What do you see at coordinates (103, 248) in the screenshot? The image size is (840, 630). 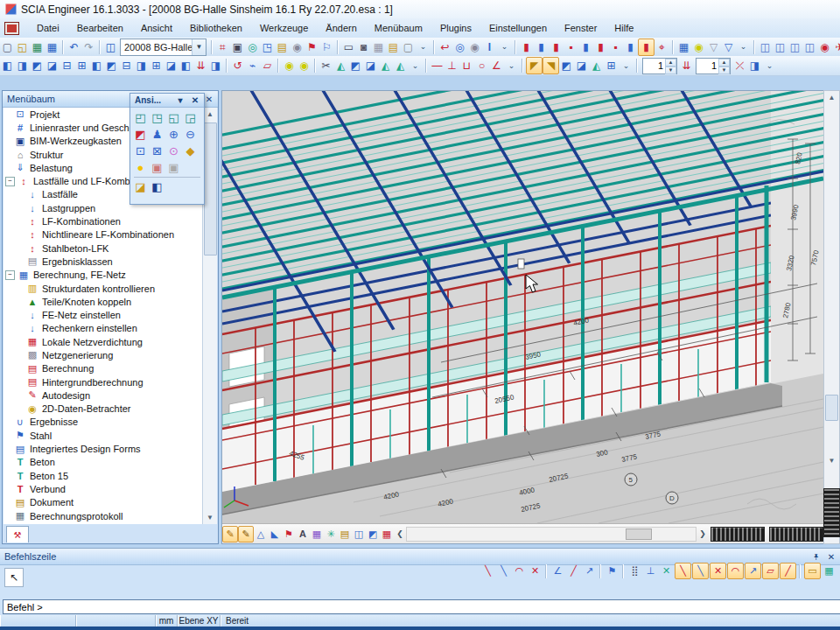 I see `tree-item-stahlbeton-lfk: Stahlbeton-LFK` at bounding box center [103, 248].